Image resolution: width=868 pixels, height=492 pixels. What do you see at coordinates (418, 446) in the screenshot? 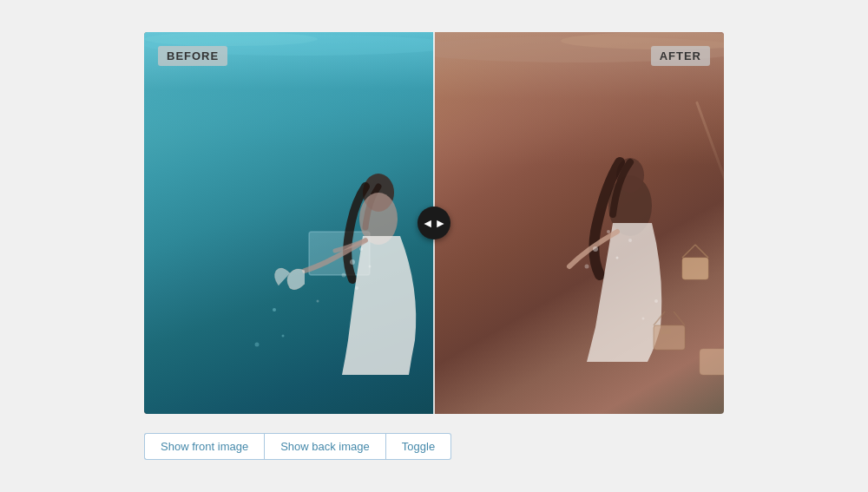
I see `toggle-button: Toggle` at bounding box center [418, 446].